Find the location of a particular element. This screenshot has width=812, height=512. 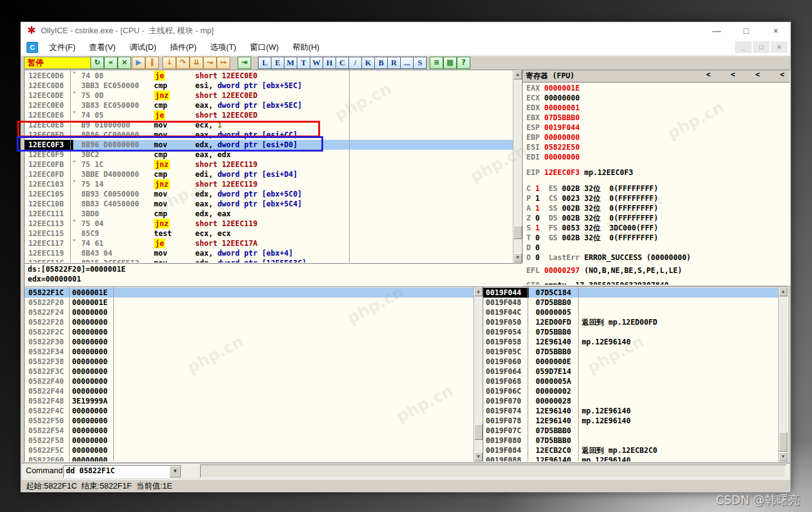

dump-row: 05822F5400000000 is located at coordinates (249, 431).